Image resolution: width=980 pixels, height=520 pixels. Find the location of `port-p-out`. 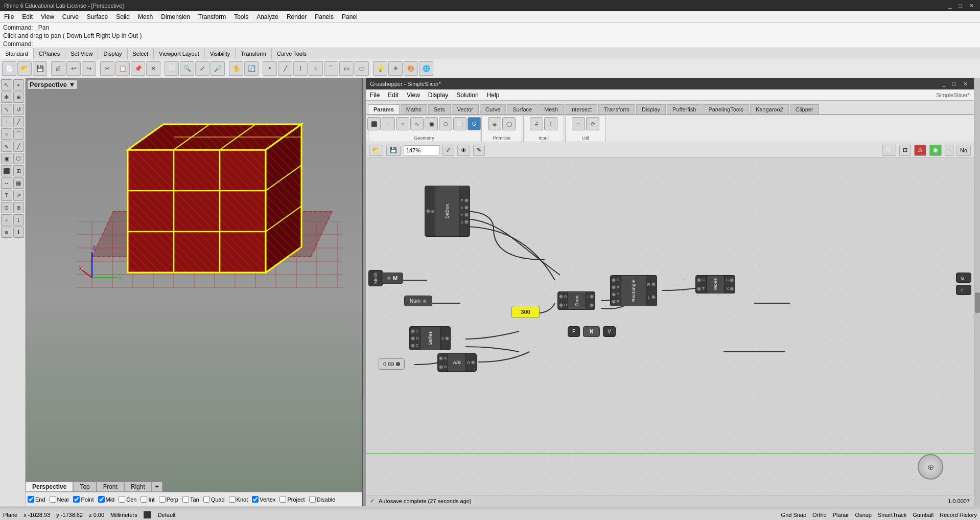

port-p-out is located at coordinates (466, 200).